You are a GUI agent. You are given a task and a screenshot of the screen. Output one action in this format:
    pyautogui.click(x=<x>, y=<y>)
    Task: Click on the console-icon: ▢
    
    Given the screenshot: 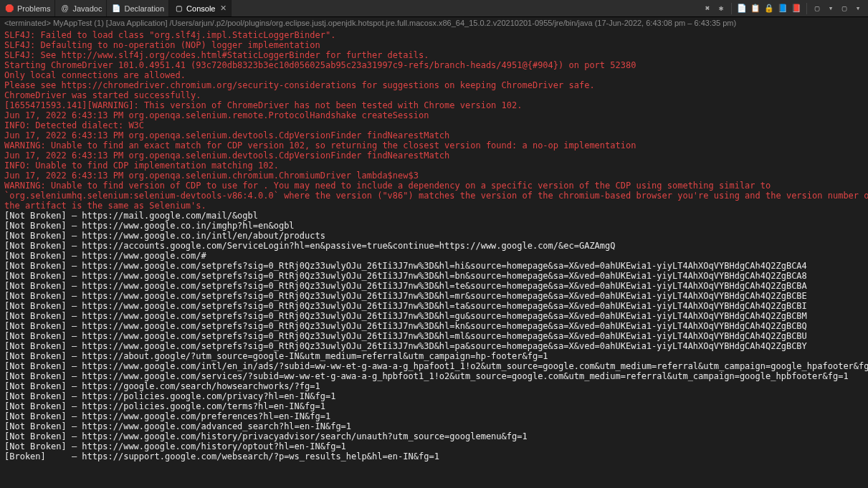 What is the action you would take?
    pyautogui.click(x=178, y=9)
    